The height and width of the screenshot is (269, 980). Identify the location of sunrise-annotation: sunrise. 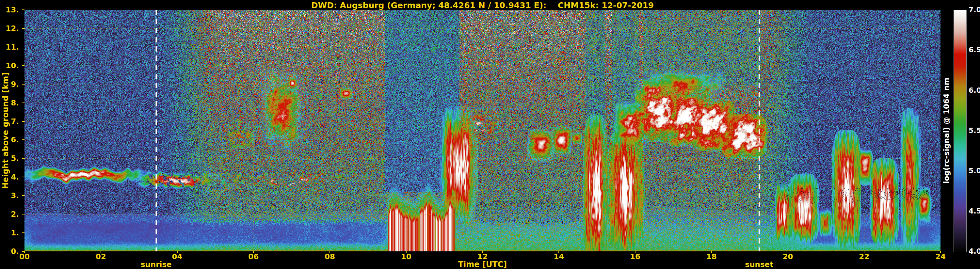
(156, 264).